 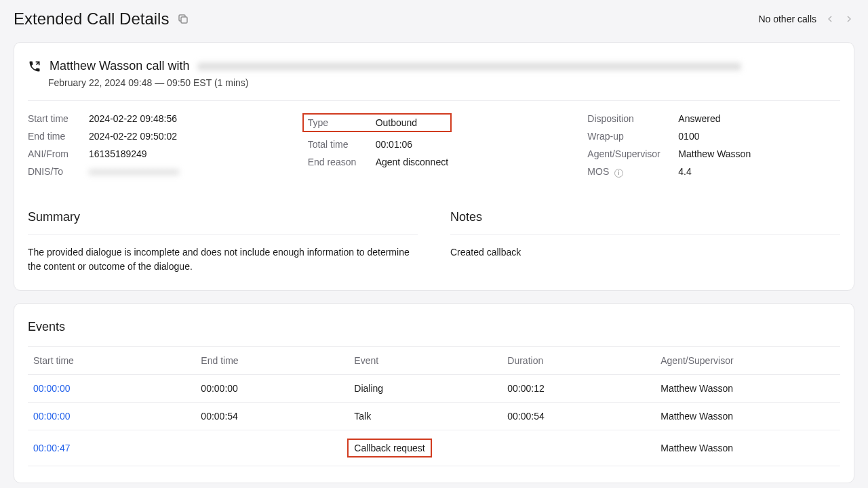 What do you see at coordinates (699, 119) in the screenshot?
I see `disposition-value: Answered` at bounding box center [699, 119].